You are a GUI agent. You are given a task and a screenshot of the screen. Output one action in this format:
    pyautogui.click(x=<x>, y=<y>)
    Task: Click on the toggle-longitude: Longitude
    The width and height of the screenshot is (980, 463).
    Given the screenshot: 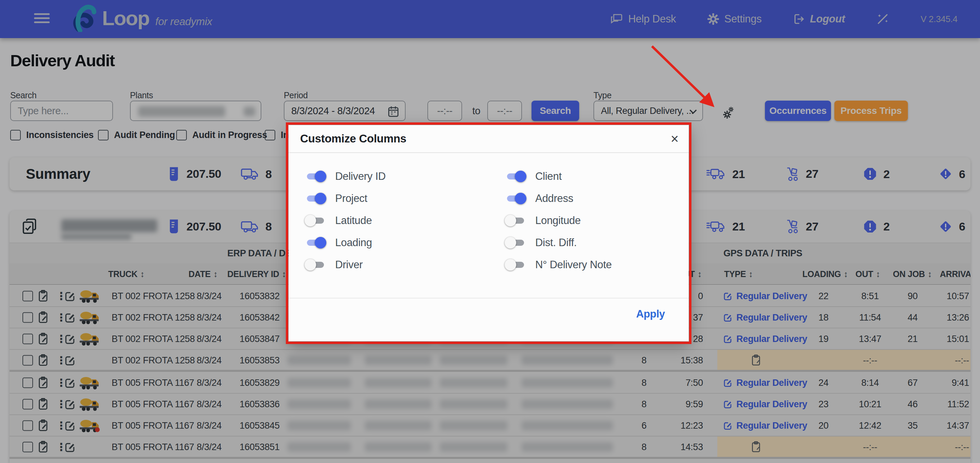 What is the action you would take?
    pyautogui.click(x=558, y=220)
    